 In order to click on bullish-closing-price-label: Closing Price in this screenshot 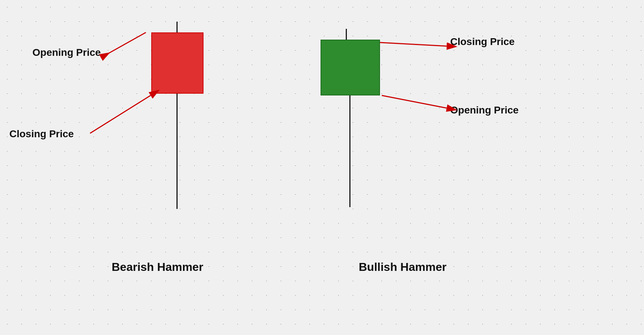, I will do `click(483, 42)`.